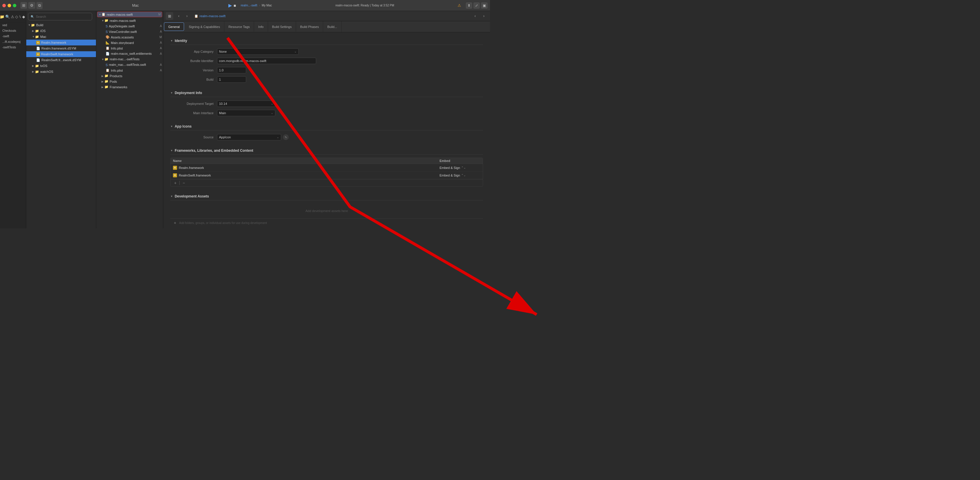 The width and height of the screenshot is (980, 480). I want to click on deploy-target-dropdown: 10.14 ⌄, so click(246, 103).